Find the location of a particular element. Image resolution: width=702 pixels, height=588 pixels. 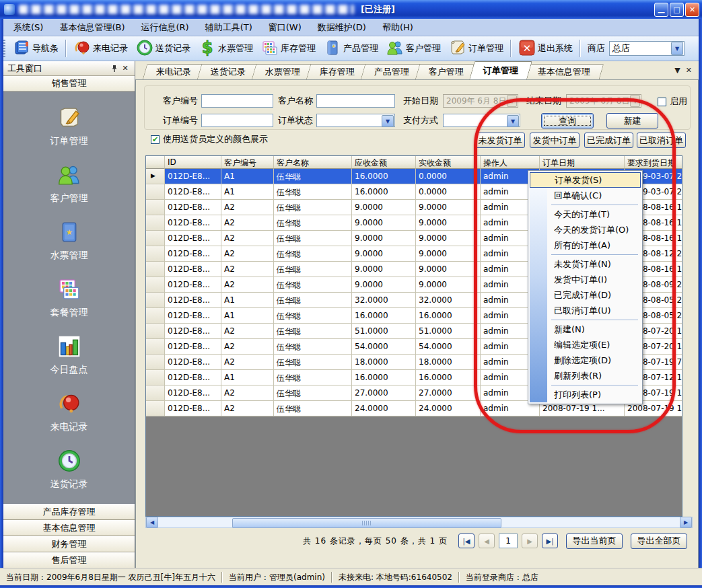

start-date-picker: 2009年 6月 8日▼ is located at coordinates (481, 101).